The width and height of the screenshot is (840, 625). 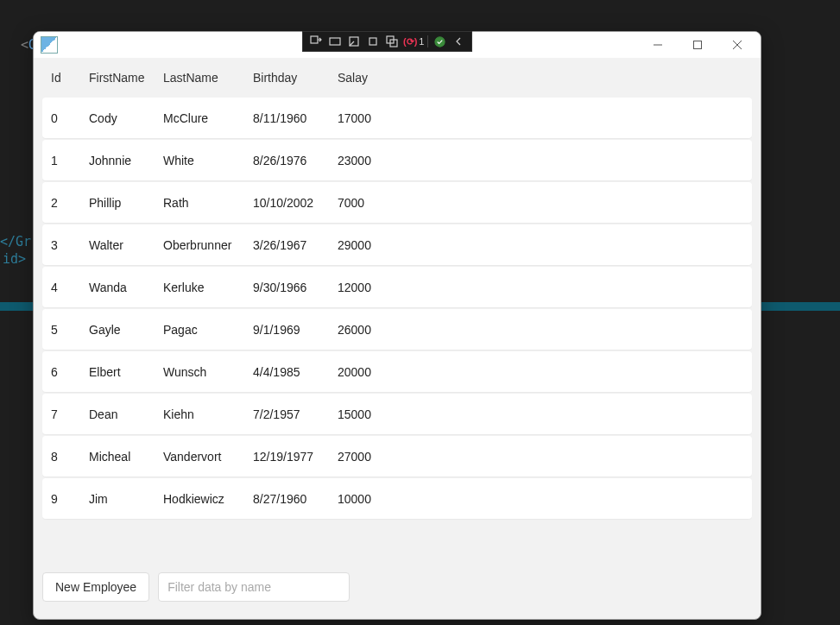 What do you see at coordinates (372, 78) in the screenshot?
I see `col-header-salary: Salay` at bounding box center [372, 78].